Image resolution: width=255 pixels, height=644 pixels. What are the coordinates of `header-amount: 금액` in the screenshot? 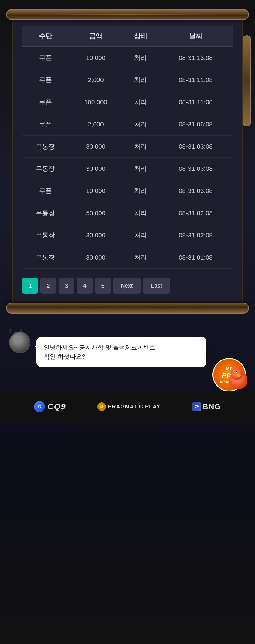 It's located at (96, 36).